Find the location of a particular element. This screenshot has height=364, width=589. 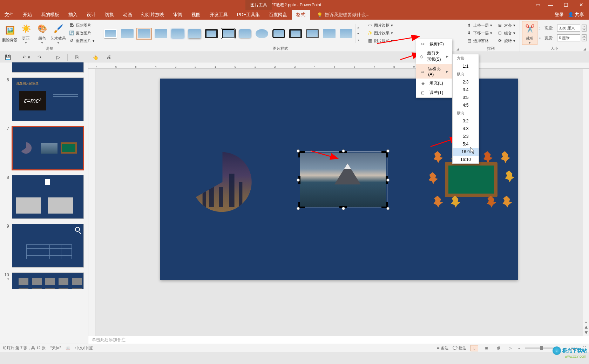

normal-view-button: ▯ is located at coordinates (474, 348).